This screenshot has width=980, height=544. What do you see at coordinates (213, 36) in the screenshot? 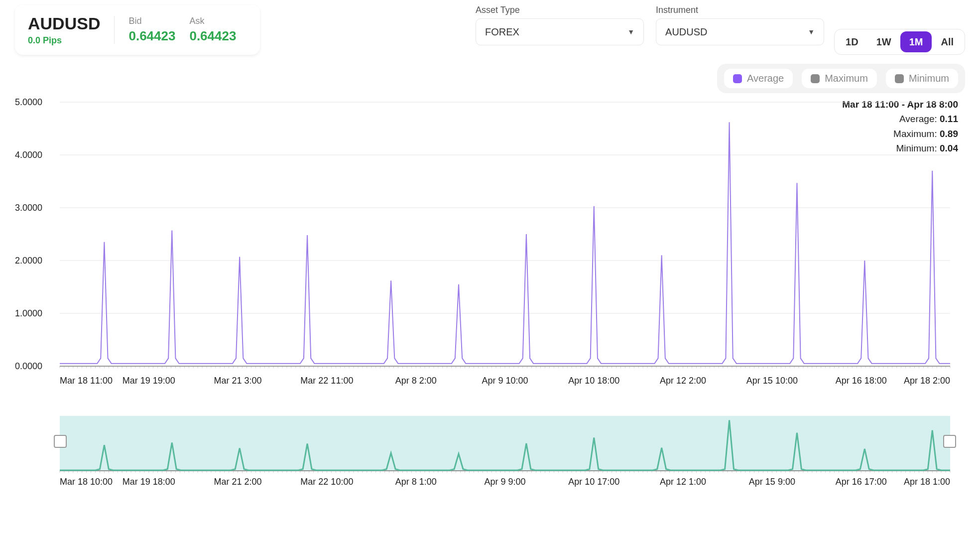
I see `ask-value: 0.64423` at bounding box center [213, 36].